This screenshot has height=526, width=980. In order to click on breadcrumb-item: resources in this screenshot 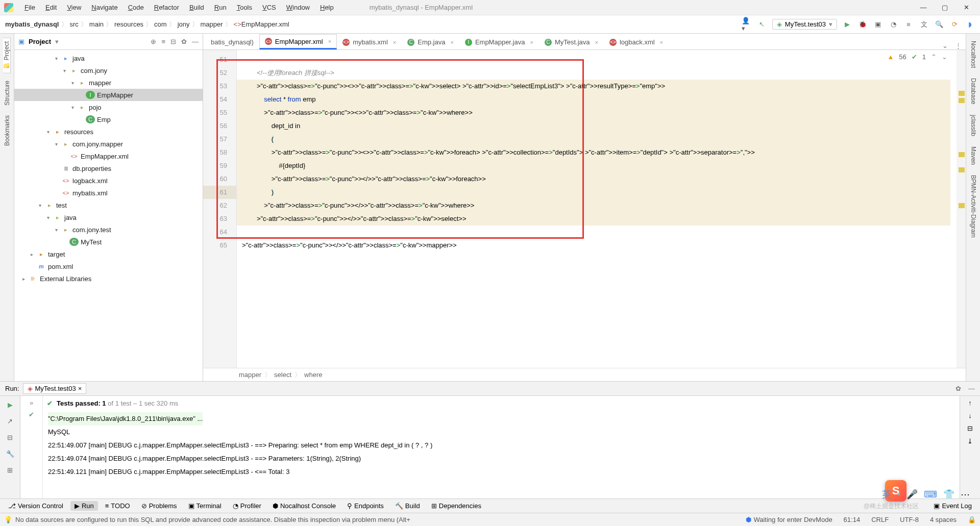, I will do `click(129, 24)`.